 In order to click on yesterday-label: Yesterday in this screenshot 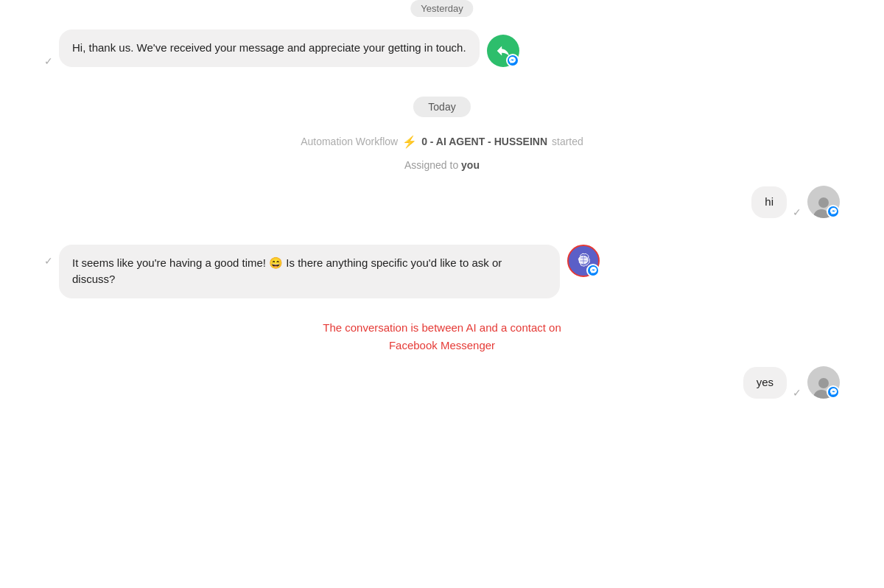, I will do `click(442, 9)`.